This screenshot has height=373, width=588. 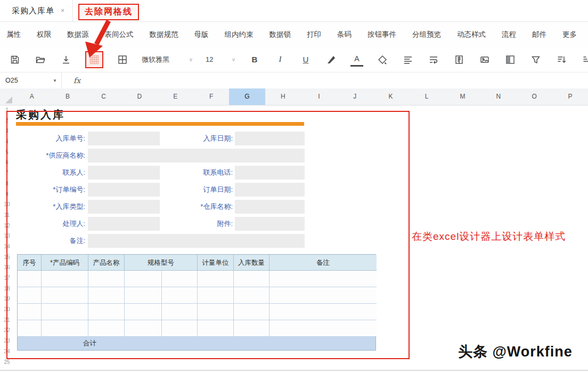 I want to click on menu-item-11: 按钮事件, so click(x=382, y=35).